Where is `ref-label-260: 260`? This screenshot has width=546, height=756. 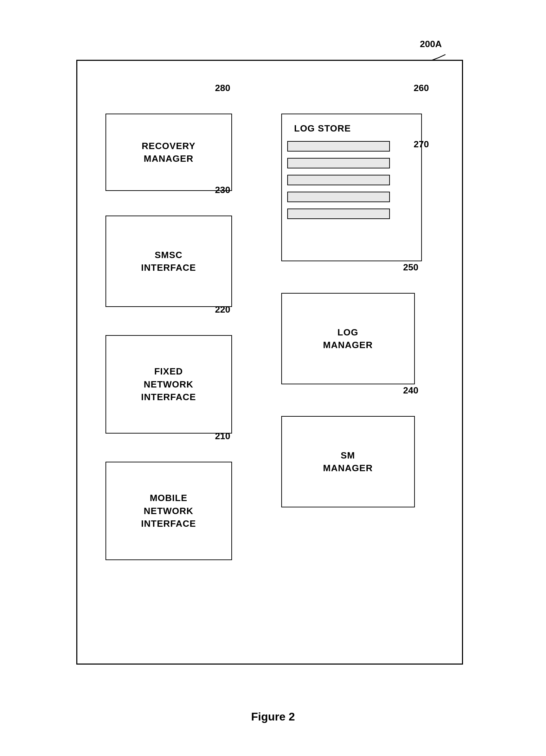
ref-label-260: 260 is located at coordinates (421, 88).